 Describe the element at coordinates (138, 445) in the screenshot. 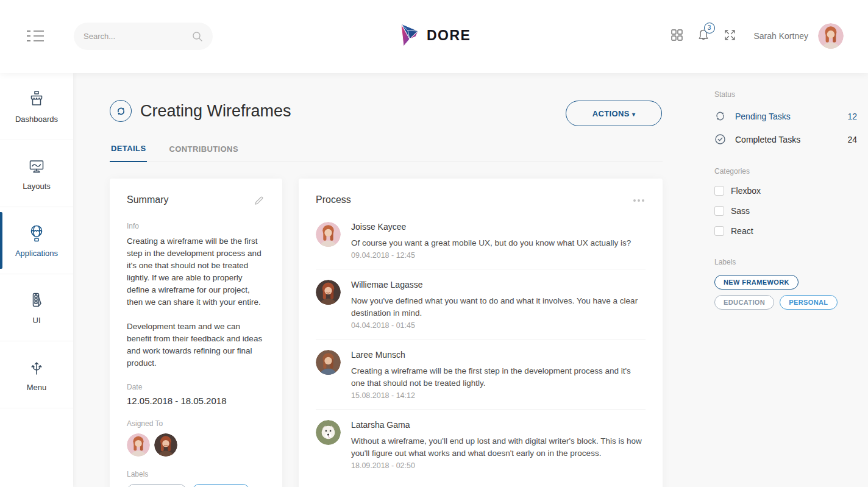

I see `assigned-avatar` at that location.